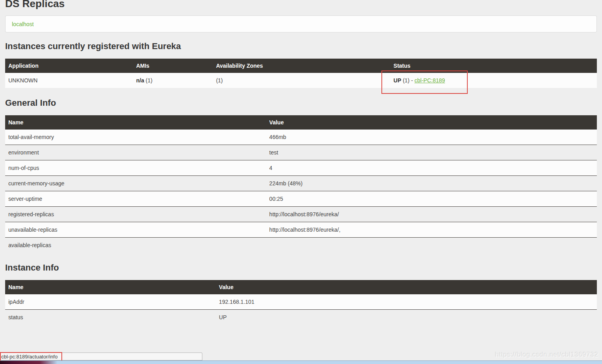 This screenshot has height=364, width=602. What do you see at coordinates (301, 80) in the screenshot?
I see `zones-cell: (1)` at bounding box center [301, 80].